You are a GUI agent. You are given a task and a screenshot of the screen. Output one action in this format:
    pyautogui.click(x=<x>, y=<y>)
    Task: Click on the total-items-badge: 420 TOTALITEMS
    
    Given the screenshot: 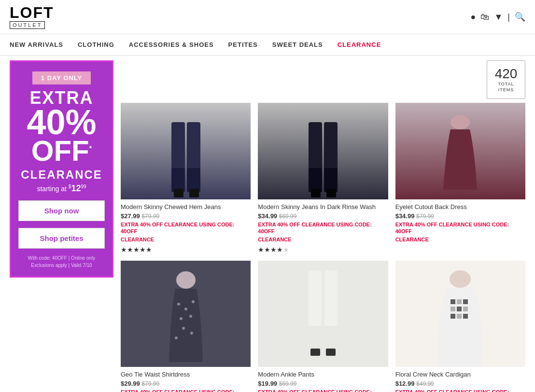 What is the action you would take?
    pyautogui.click(x=506, y=80)
    